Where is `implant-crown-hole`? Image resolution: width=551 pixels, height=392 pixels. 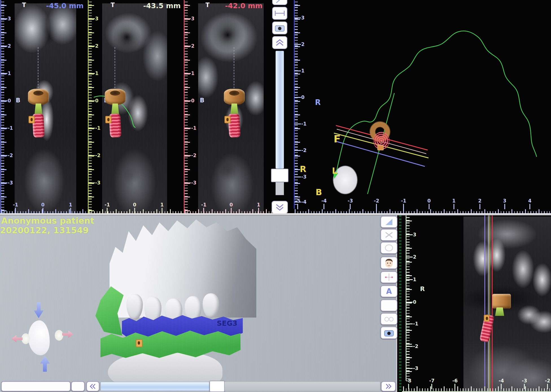 implant-crown-hole is located at coordinates (115, 93).